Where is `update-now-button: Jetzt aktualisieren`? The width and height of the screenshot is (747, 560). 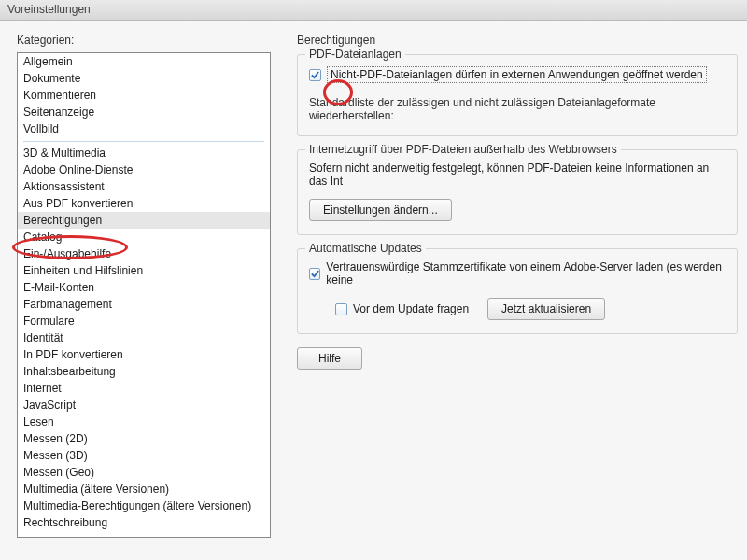
update-now-button: Jetzt aktualisieren is located at coordinates (546, 309).